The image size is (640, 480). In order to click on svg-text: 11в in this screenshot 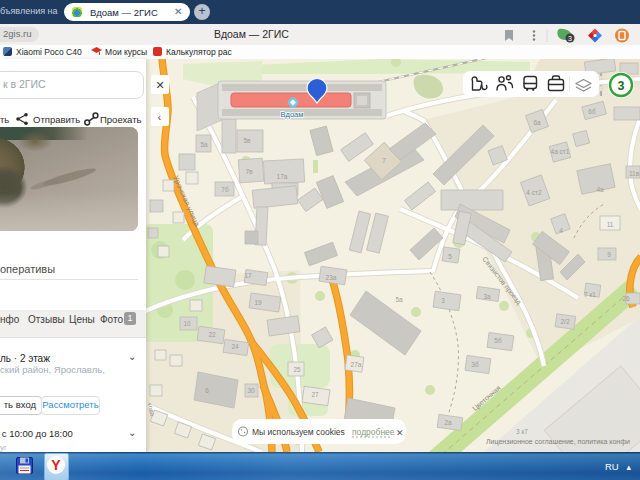, I will do `click(634, 174)`.